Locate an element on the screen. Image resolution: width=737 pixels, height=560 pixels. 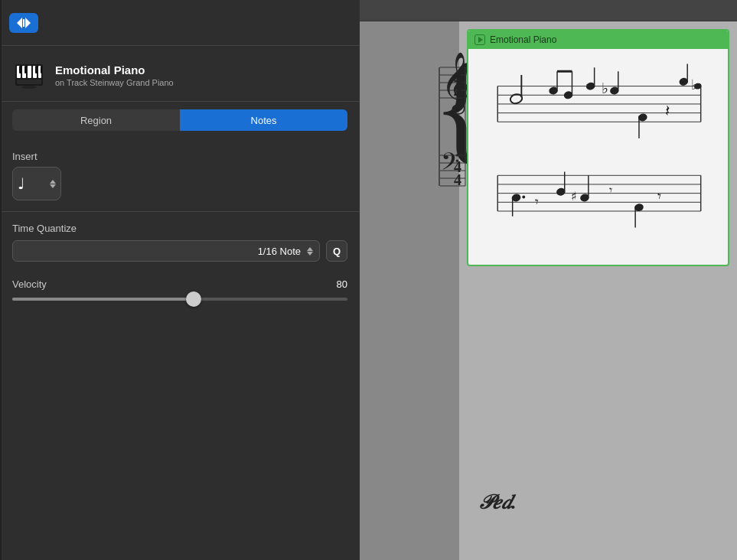
region-content: ♭ 𝄽 ♭ is located at coordinates (598, 157).